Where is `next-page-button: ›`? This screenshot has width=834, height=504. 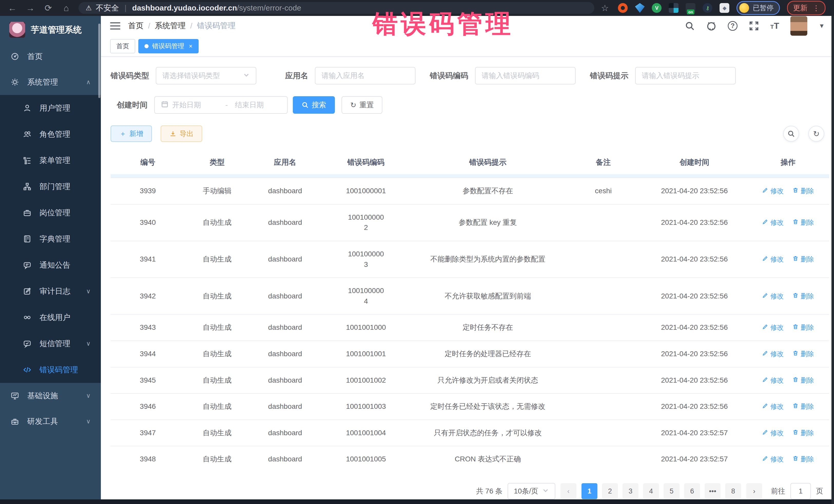
next-page-button: › is located at coordinates (754, 491).